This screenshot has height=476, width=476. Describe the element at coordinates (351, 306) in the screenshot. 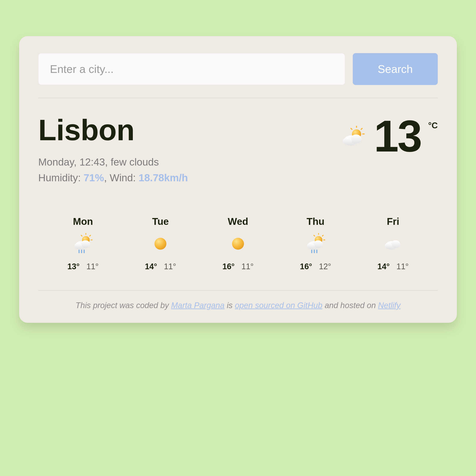

I see `footer-text: and hosted on` at that location.